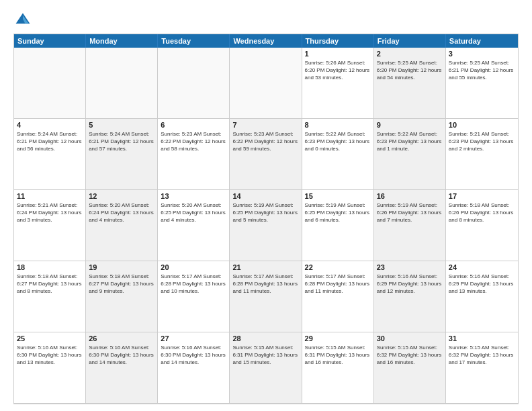 This screenshot has width=532, height=411. Describe the element at coordinates (410, 267) in the screenshot. I see `day-number: 23` at that location.